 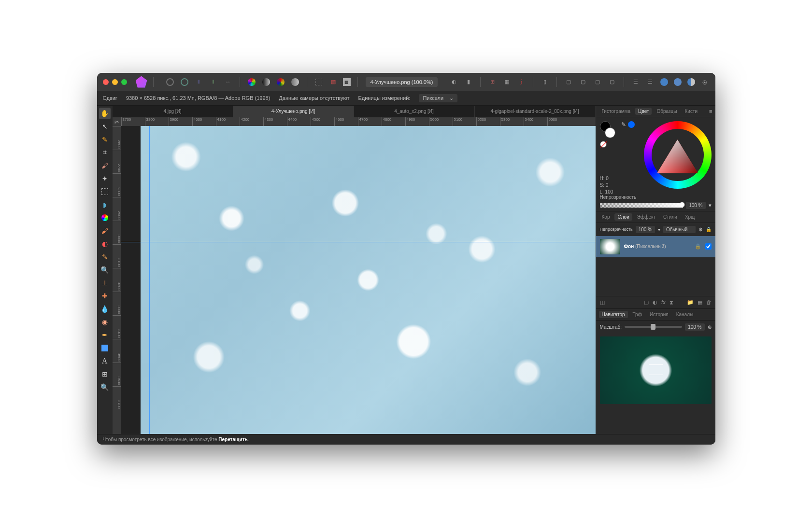 I want to click on tab-histogram: Гистограмма, so click(x=616, y=111).